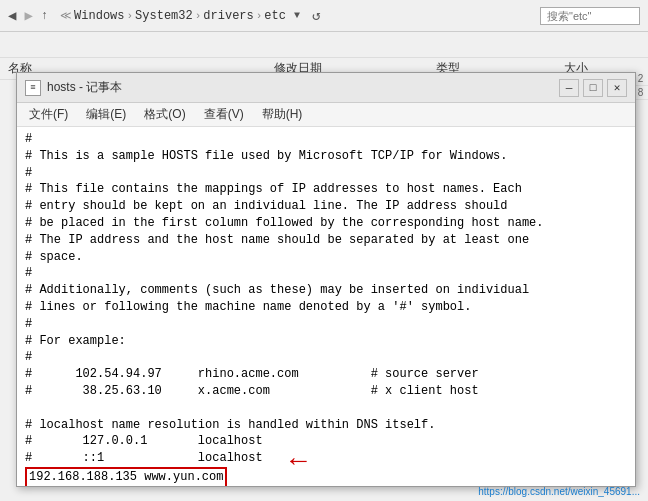 The width and height of the screenshot is (648, 501). What do you see at coordinates (316, 16) in the screenshot?
I see `nav-refresh-icon: ↺` at bounding box center [316, 16].